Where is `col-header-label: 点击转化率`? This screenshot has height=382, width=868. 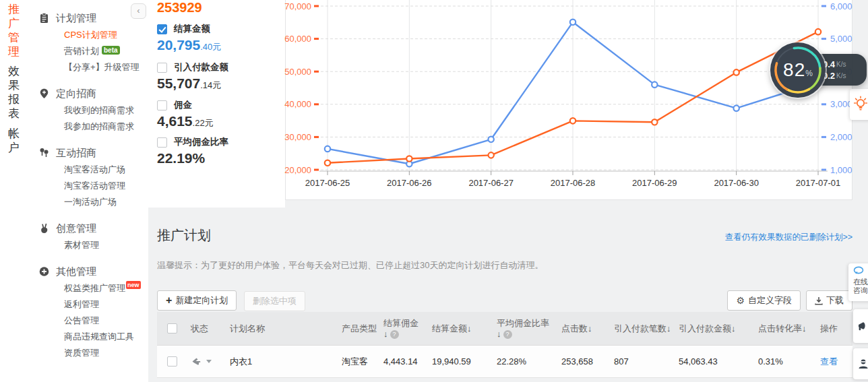 col-header-label: 点击转化率 is located at coordinates (780, 329).